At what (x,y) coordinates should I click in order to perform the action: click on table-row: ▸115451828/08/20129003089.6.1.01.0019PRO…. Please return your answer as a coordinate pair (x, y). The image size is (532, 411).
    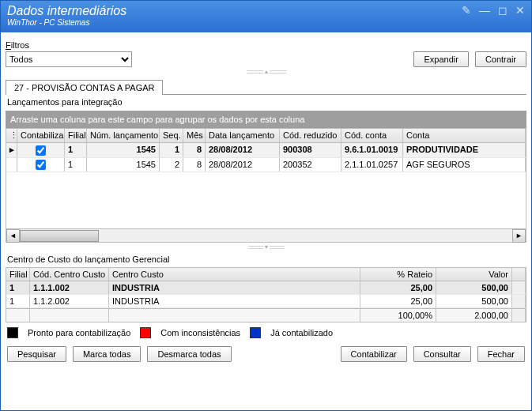
    Looking at the image, I should click on (266, 150).